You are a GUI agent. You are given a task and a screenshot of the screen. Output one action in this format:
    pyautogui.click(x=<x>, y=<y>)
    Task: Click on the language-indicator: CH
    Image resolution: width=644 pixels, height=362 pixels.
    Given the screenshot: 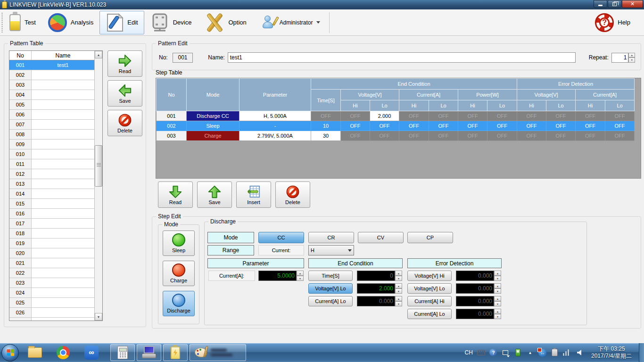 What is the action you would take?
    pyautogui.click(x=469, y=353)
    